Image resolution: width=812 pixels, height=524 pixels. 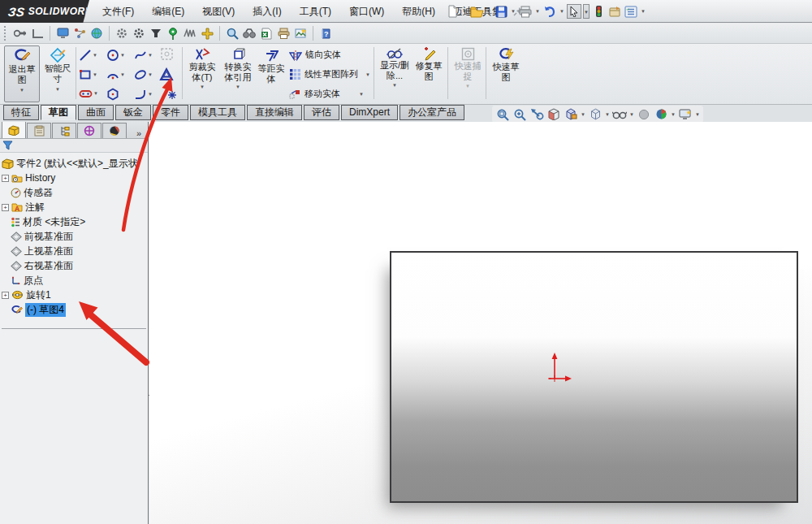 What do you see at coordinates (89, 130) in the screenshot?
I see `dimxpertmanager-tab` at bounding box center [89, 130].